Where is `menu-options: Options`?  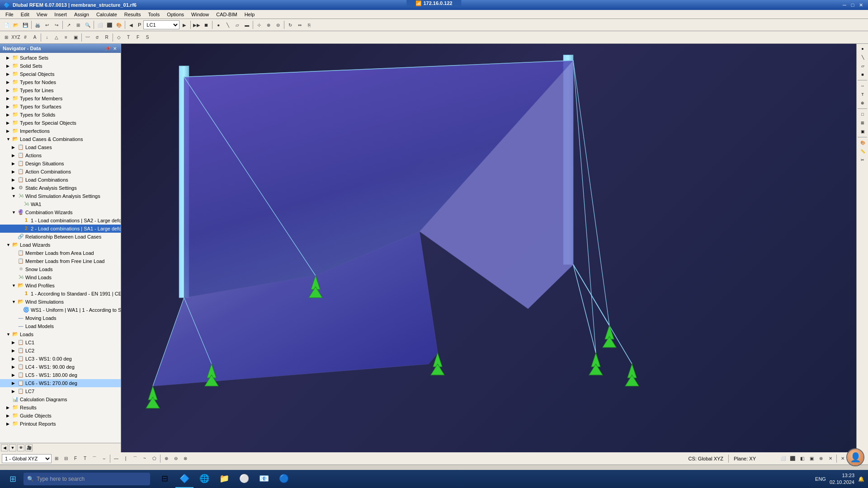 menu-options: Options is located at coordinates (175, 14).